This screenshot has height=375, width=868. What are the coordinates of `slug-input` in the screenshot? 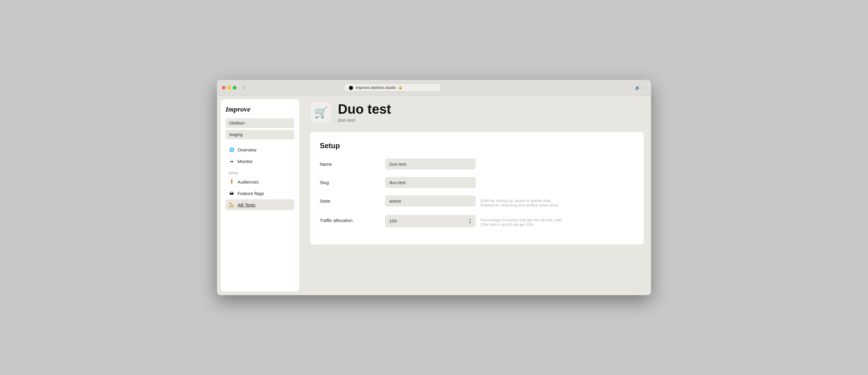 It's located at (431, 183).